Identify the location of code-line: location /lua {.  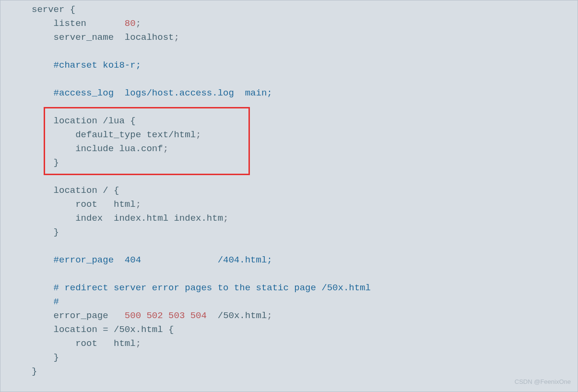
(83, 121).